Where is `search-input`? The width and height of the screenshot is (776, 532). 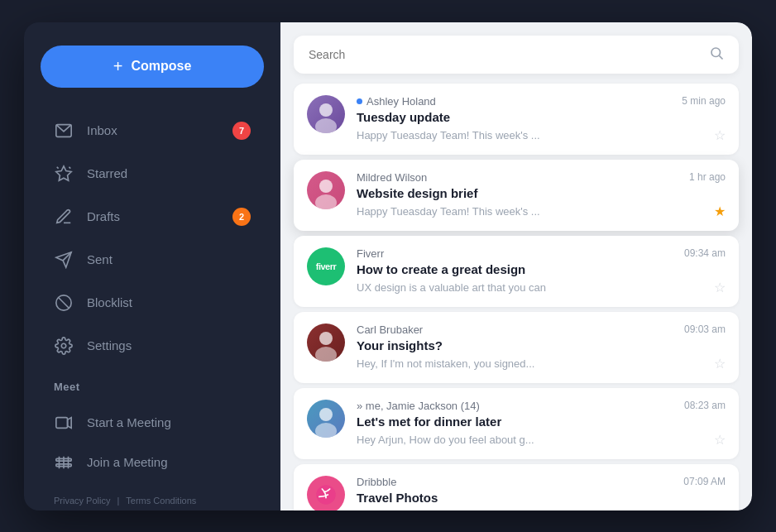 search-input is located at coordinates (509, 55).